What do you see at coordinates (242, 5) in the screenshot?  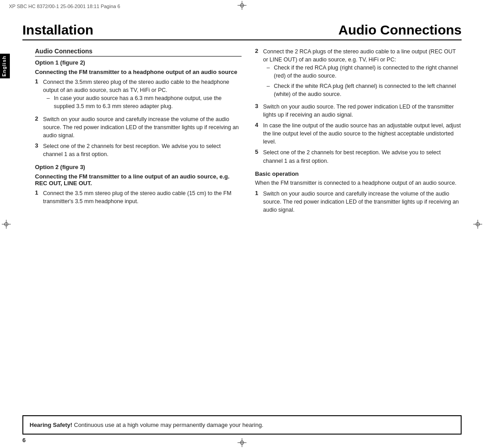 I see `crosshair-top` at bounding box center [242, 5].